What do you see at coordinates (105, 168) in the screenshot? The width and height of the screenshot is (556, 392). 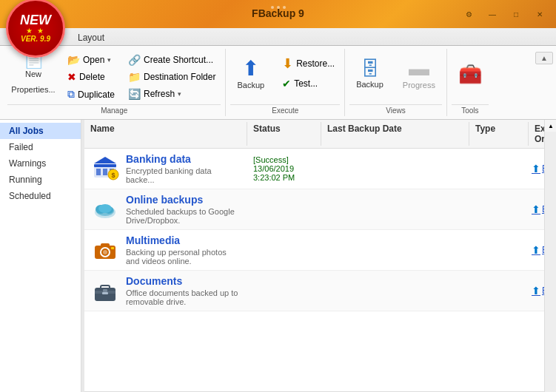 I see `banking-icon: $` at bounding box center [105, 168].